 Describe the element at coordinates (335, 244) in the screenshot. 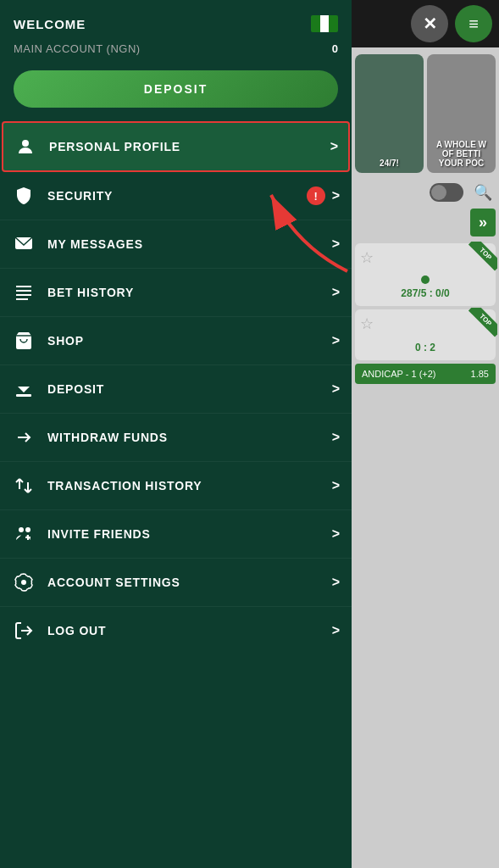

I see `my-messages-chevron: >` at that location.